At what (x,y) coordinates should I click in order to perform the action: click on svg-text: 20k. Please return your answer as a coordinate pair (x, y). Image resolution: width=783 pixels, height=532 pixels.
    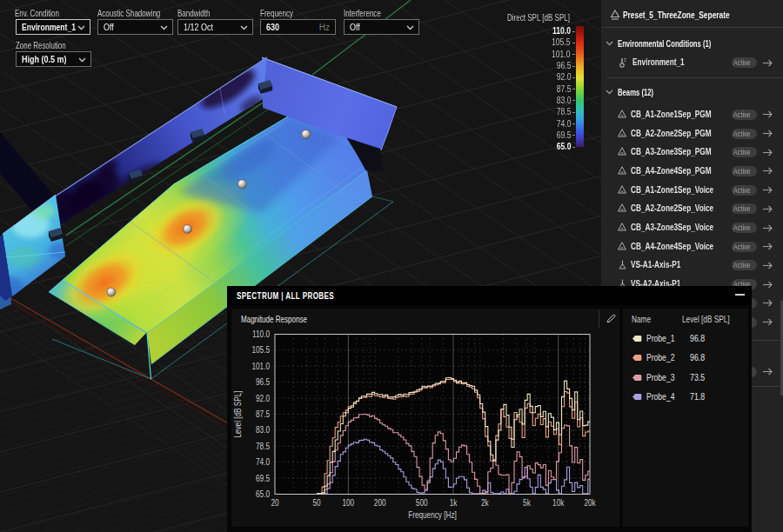
    Looking at the image, I should click on (590, 502).